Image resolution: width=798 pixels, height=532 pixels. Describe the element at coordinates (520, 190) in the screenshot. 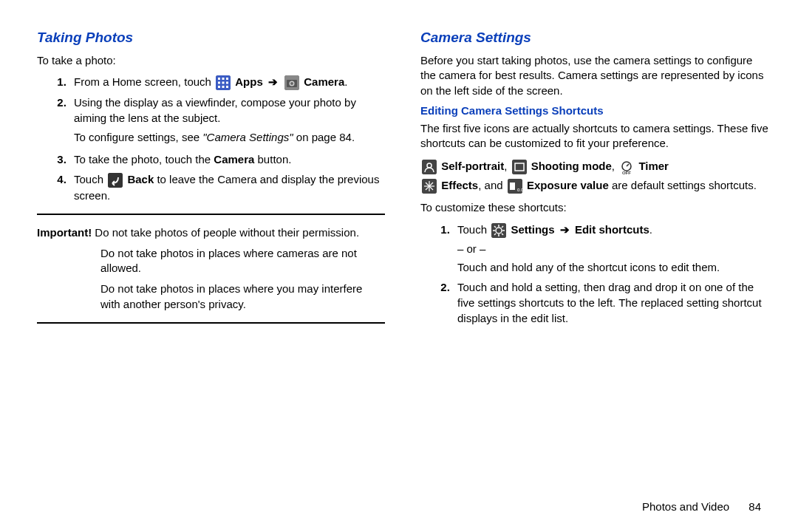

I see `svg-text: 0.0` at that location.